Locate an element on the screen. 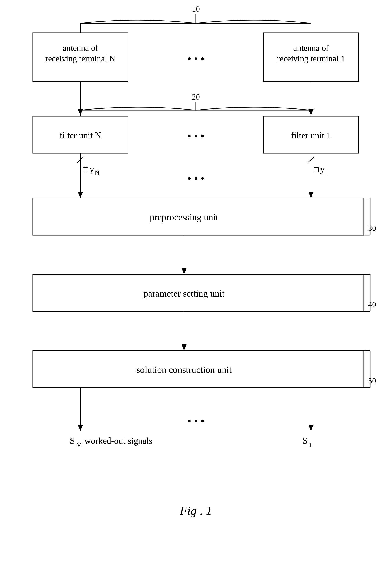 The image size is (392, 569). antenna-n-line2: receiving terminal N is located at coordinates (81, 59).